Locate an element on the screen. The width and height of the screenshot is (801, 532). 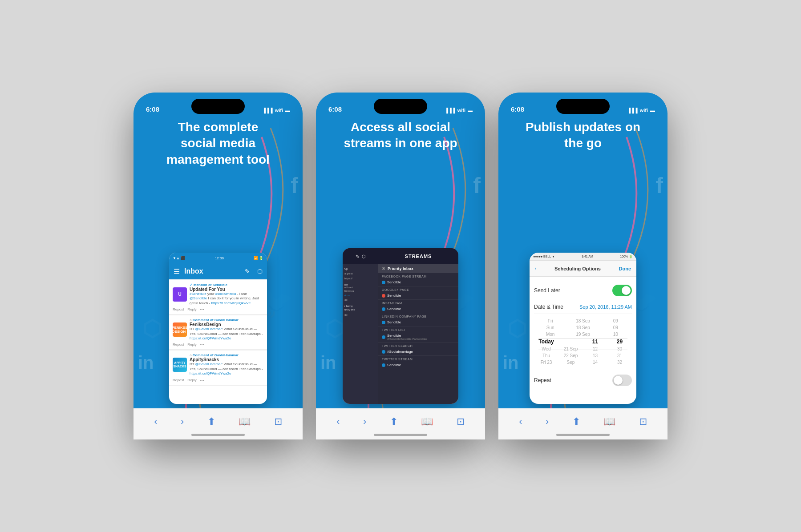
heading-line-2: social media is located at coordinates (218, 143).